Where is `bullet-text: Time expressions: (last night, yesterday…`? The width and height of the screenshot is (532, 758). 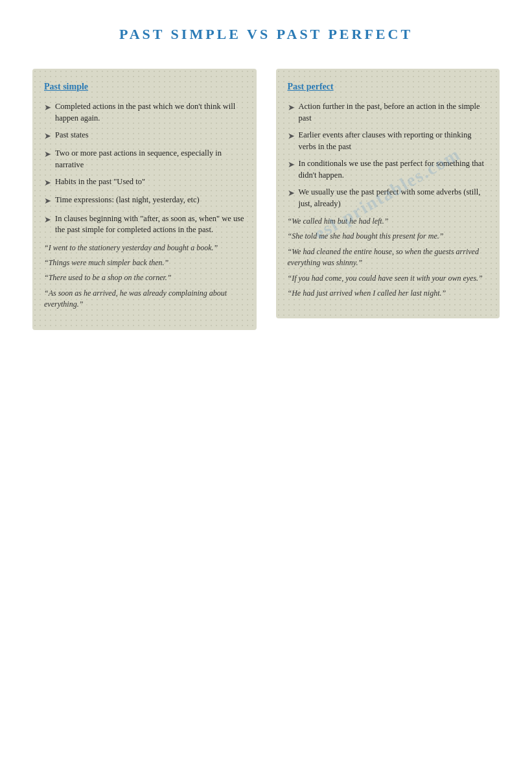
bullet-text: Time expressions: (last night, yesterday… is located at coordinates (127, 200).